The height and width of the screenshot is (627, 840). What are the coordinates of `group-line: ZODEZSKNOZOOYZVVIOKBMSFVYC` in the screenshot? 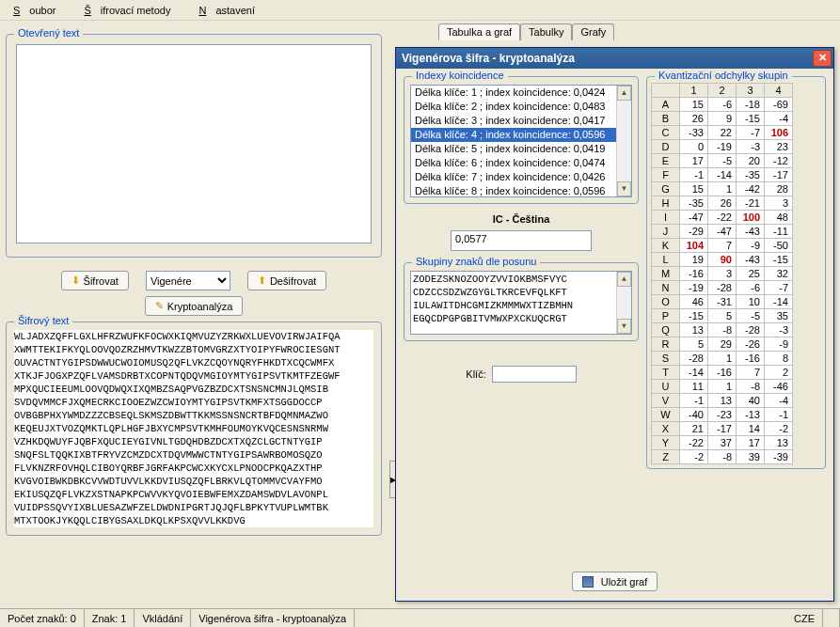 It's located at (521, 279).